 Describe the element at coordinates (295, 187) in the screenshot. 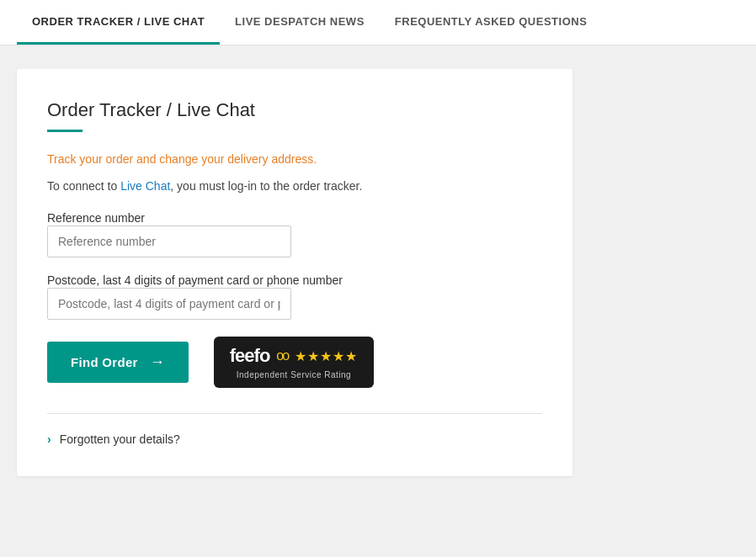

I see `connect-description: To connect to Live Chat, you must log-in…` at that location.